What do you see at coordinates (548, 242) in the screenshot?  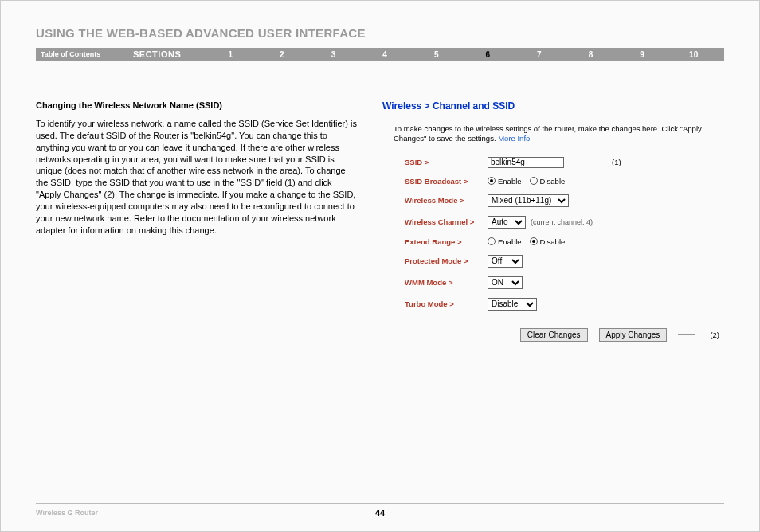 I see `extend-disable-radio: Disable` at bounding box center [548, 242].